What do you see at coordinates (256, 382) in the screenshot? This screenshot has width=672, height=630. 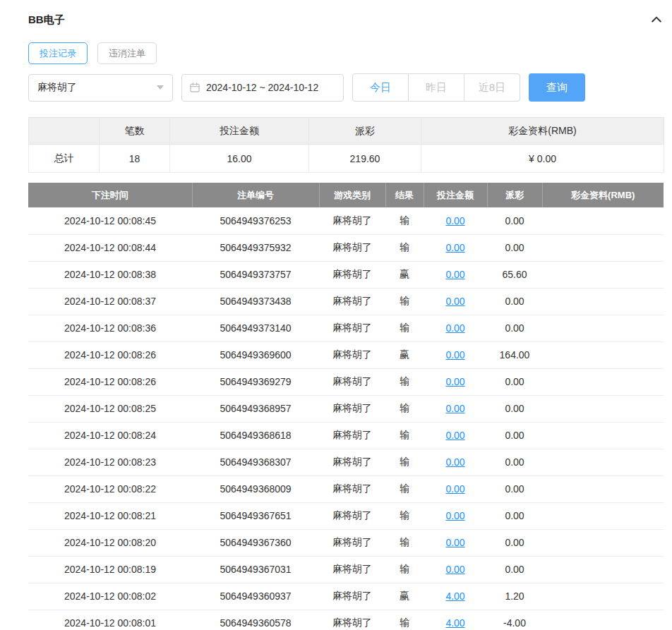 I see `order-number-cell: 5064949369279` at bounding box center [256, 382].